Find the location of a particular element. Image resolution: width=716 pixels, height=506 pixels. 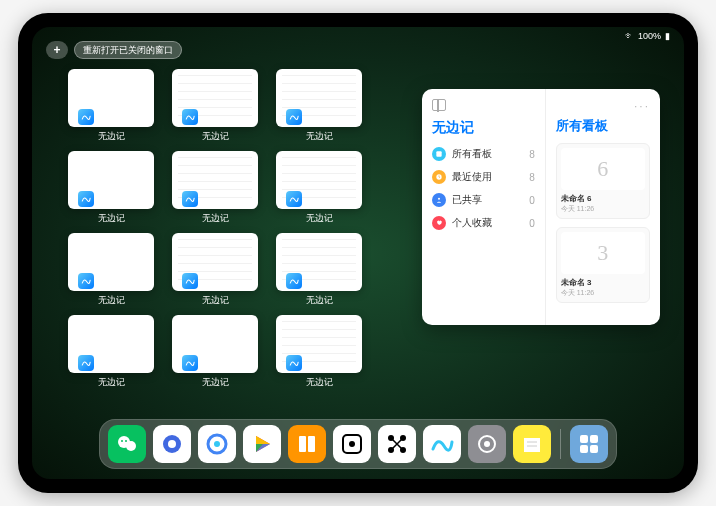

browser-icon is located at coordinates (217, 444).